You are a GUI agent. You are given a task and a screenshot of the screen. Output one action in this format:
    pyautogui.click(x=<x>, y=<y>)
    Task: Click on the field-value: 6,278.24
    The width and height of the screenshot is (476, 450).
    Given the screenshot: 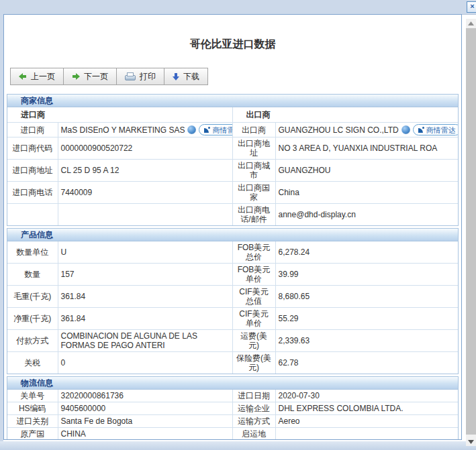 What is the action you would take?
    pyautogui.click(x=367, y=252)
    